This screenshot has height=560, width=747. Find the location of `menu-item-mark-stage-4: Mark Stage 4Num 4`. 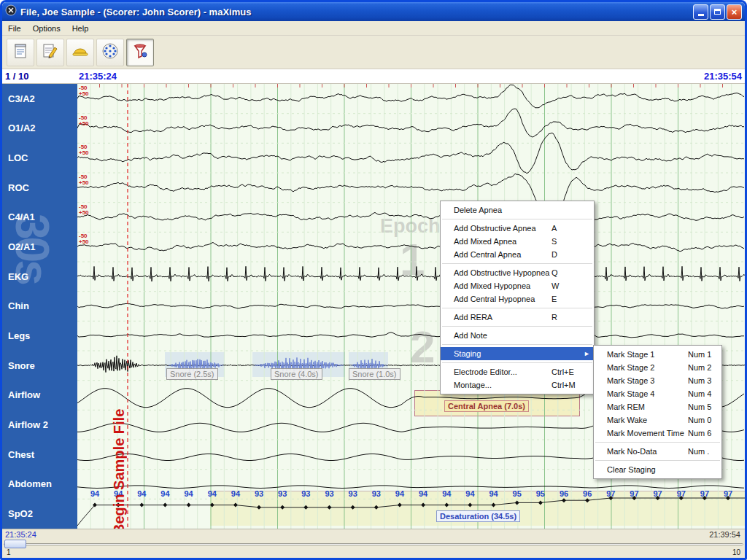

menu-item-mark-stage-4: Mark Stage 4Num 4 is located at coordinates (658, 394).